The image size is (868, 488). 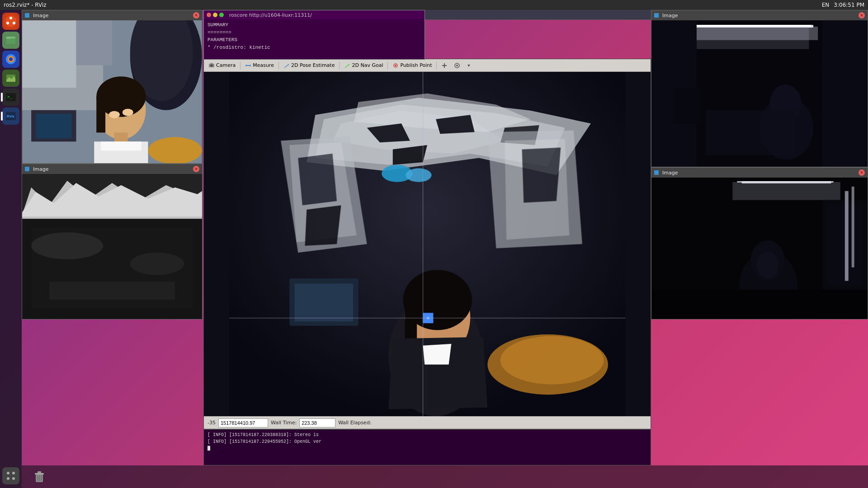 What do you see at coordinates (39, 477) in the screenshot?
I see `trash-icon` at bounding box center [39, 477].